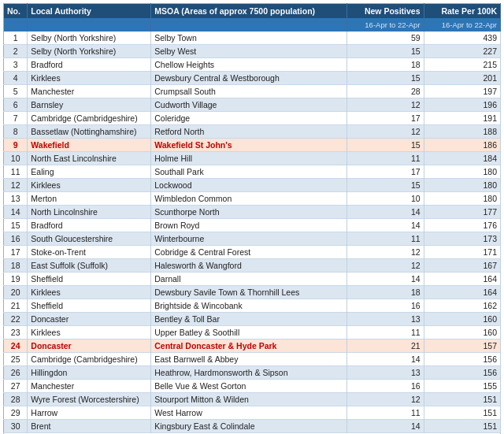 The width and height of the screenshot is (504, 434). Describe the element at coordinates (249, 413) in the screenshot. I see `cell-msoa: West Harrow` at that location.